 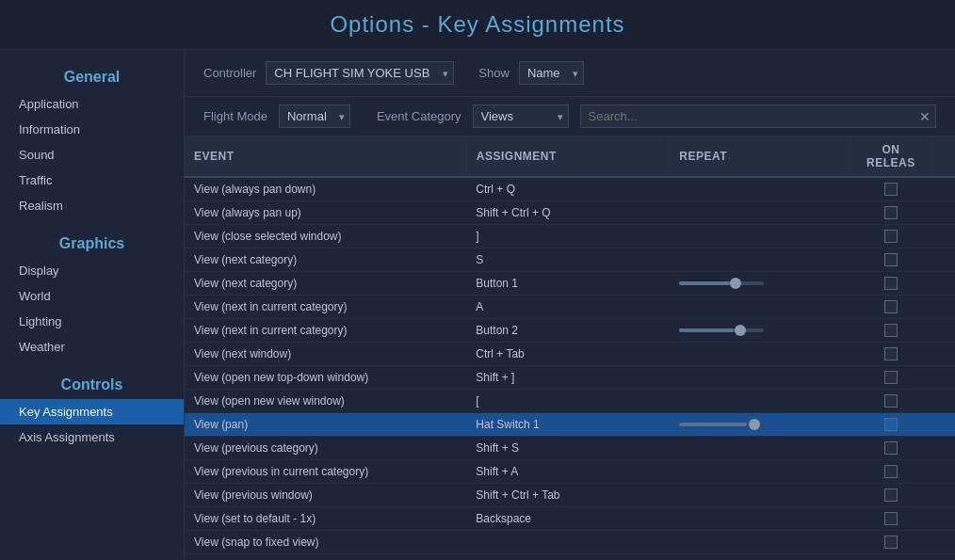 What do you see at coordinates (326, 237) in the screenshot?
I see `cell-event: View (close selected window)` at bounding box center [326, 237].